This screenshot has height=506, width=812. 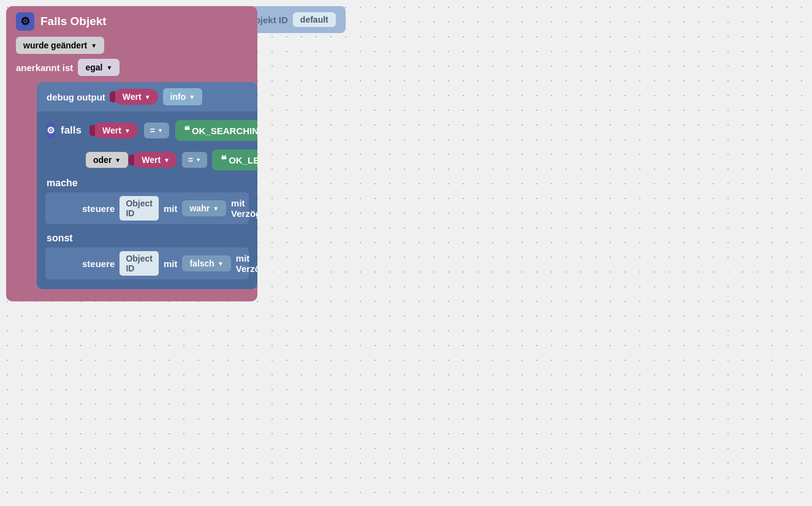 What do you see at coordinates (116, 130) in the screenshot?
I see `wert-pill-1: Wert ▼` at bounding box center [116, 130].